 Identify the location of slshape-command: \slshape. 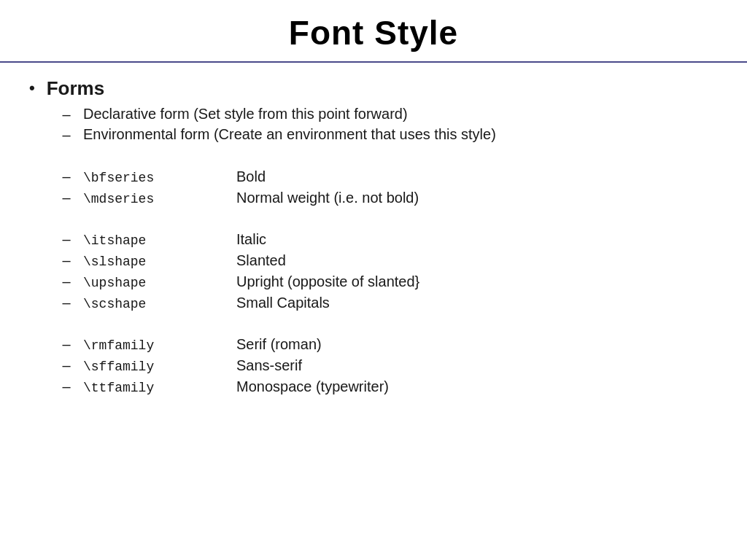
(152, 262).